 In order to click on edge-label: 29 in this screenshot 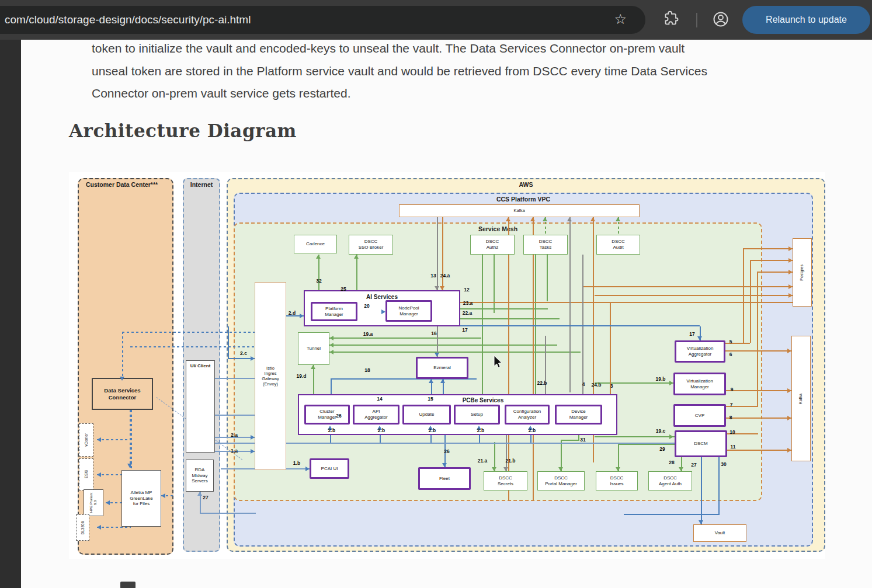, I will do `click(662, 449)`.